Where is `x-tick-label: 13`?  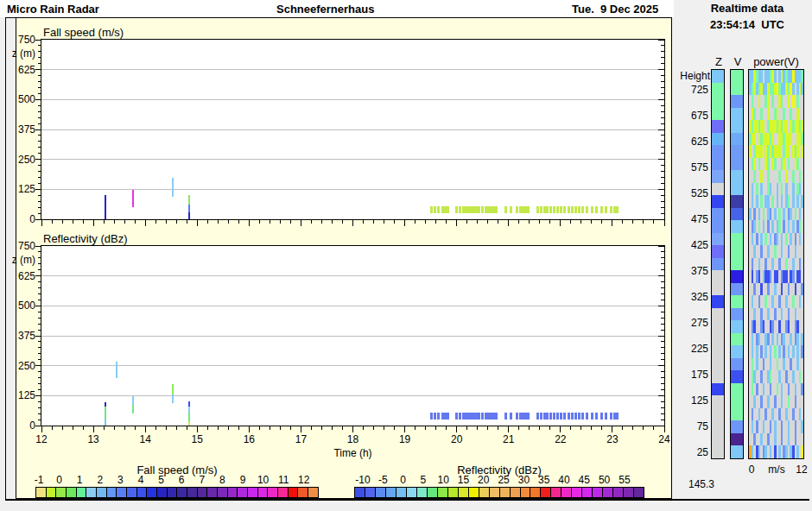
x-tick-label: 13 is located at coordinates (93, 439).